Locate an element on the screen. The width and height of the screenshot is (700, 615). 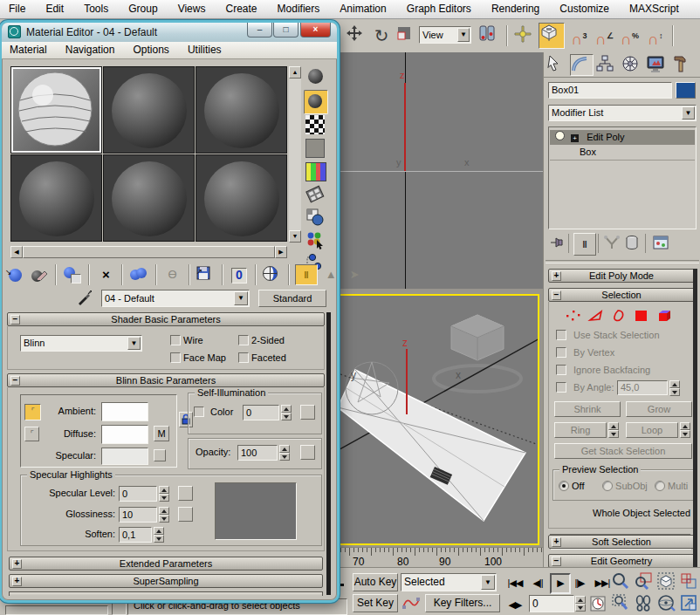
specular-color-swatch is located at coordinates (125, 456).